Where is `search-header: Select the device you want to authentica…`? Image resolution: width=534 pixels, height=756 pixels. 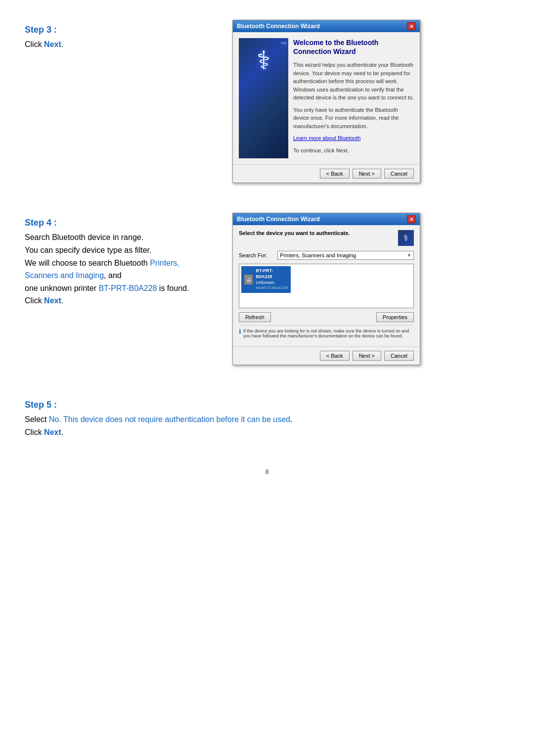
search-header: Select the device you want to authentica… is located at coordinates (326, 238).